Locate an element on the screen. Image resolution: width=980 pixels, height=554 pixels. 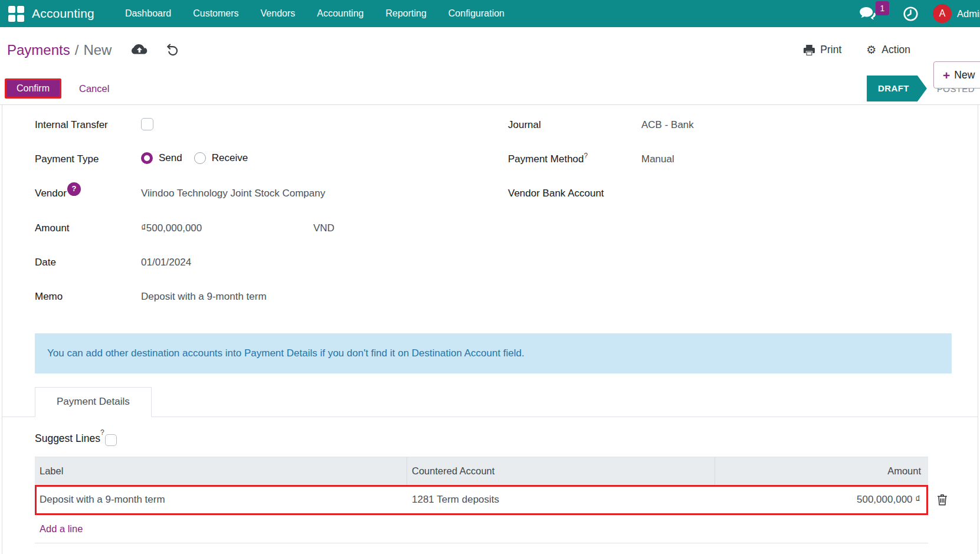
app-title: Accounting is located at coordinates (63, 14).